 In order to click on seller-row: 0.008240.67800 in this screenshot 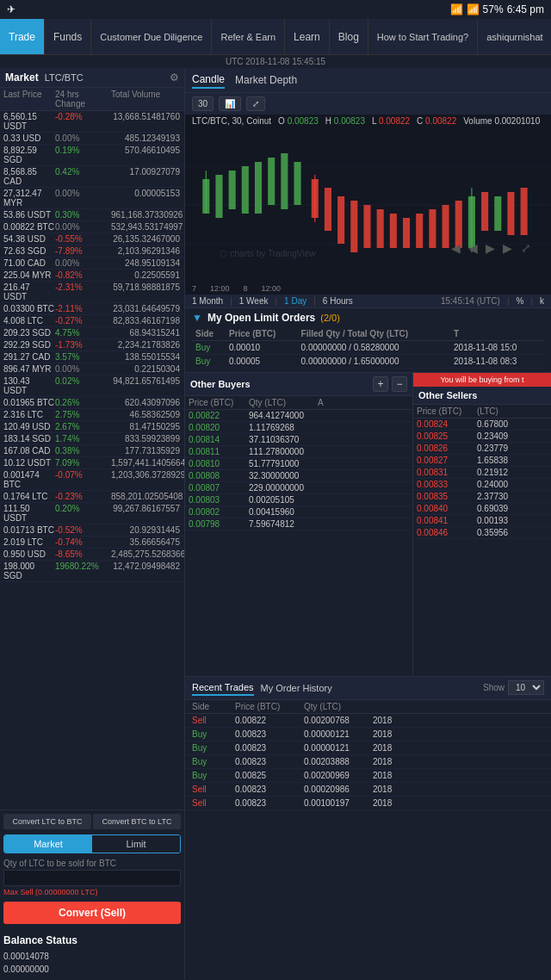, I will do `click(482, 425)`.